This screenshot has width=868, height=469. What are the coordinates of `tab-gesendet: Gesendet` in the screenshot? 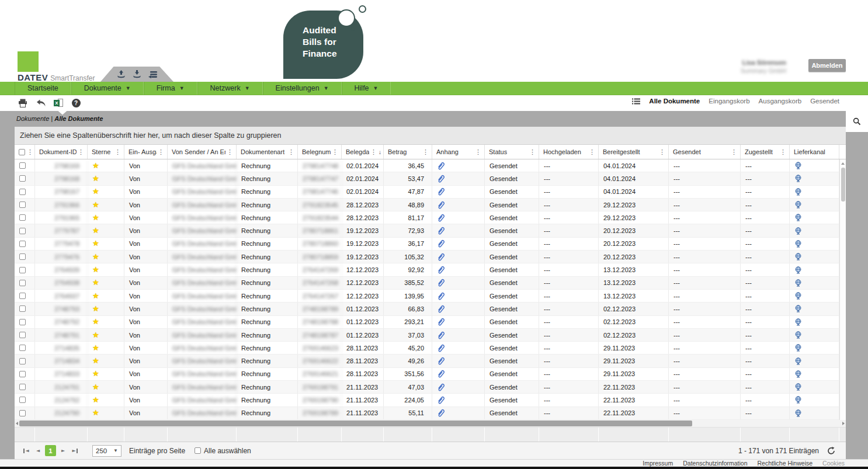 It's located at (825, 101).